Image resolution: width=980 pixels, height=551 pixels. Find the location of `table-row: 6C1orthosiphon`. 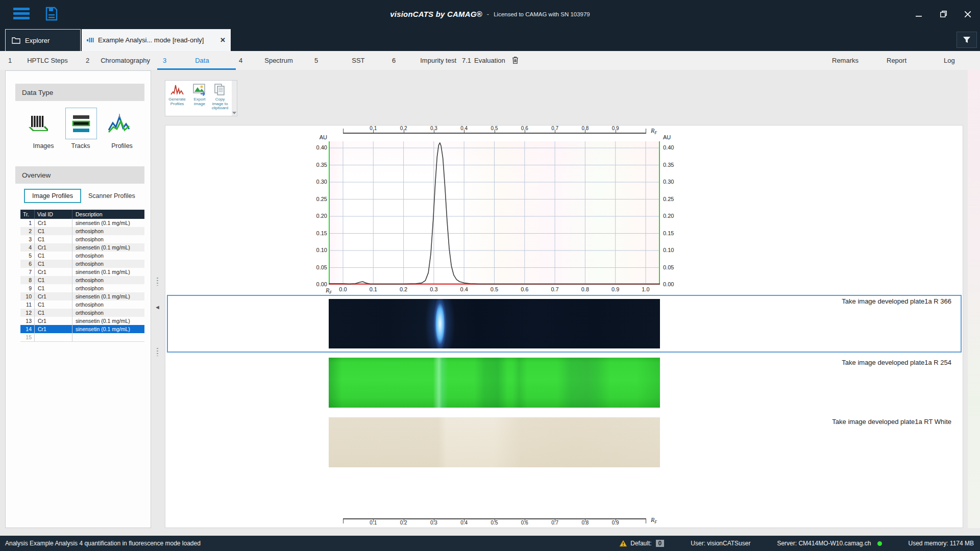

table-row: 6C1orthosiphon is located at coordinates (83, 264).